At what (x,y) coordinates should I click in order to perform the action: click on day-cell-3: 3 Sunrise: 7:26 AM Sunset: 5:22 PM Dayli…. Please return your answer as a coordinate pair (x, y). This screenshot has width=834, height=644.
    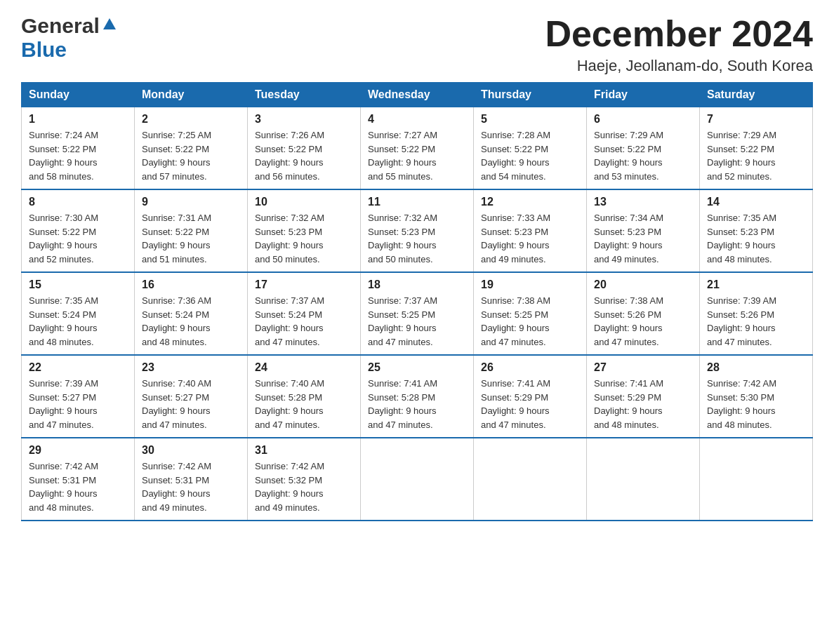
    Looking at the image, I should click on (305, 149).